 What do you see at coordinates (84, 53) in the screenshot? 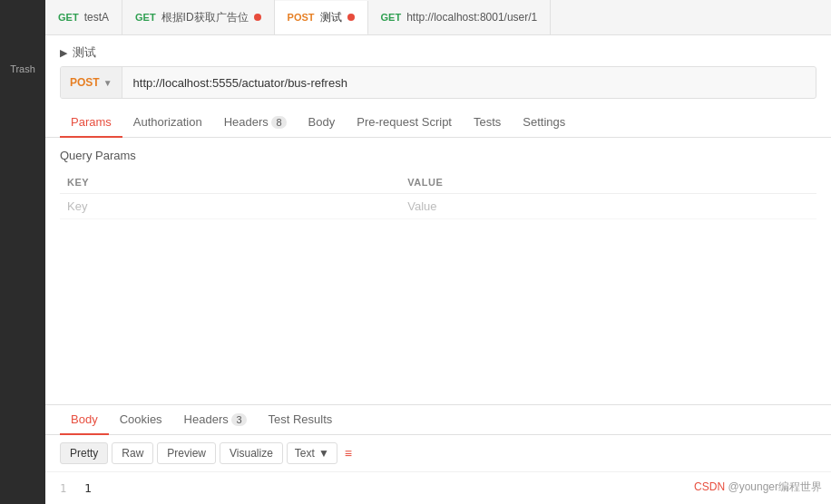
I see `request-section-title: 测试` at bounding box center [84, 53].